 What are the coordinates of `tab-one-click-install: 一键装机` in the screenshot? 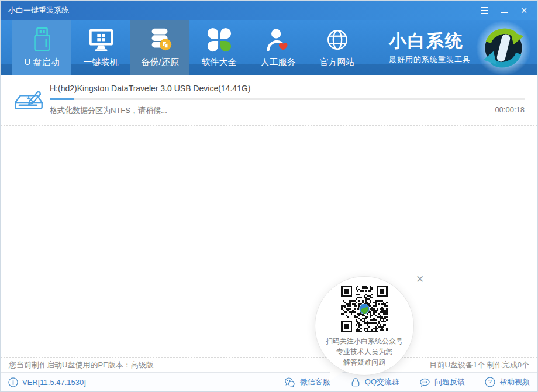 It's located at (101, 48).